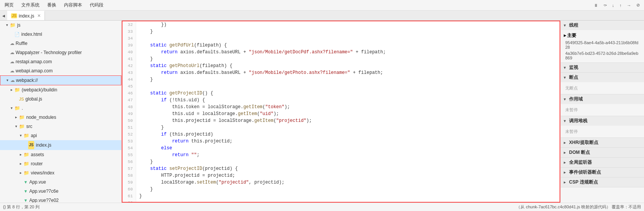 This screenshot has height=211, width=644. What do you see at coordinates (603, 182) in the screenshot?
I see `section-csp: CSP 违规断点` at bounding box center [603, 182].